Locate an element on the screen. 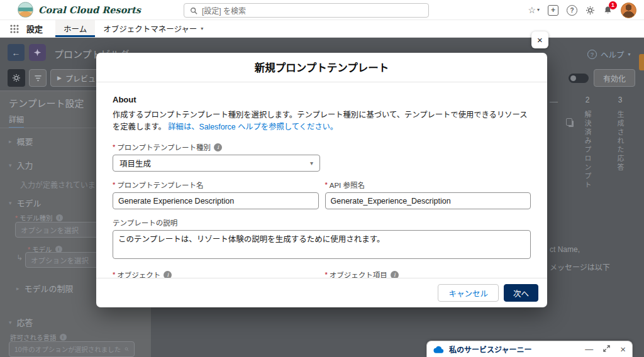 This screenshot has width=644, height=357. global-search-input: [設定] を検索 is located at coordinates (306, 10).